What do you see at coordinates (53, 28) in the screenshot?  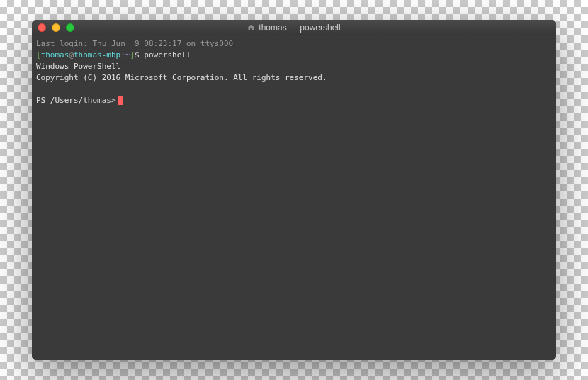 I see `traffic-lights` at bounding box center [53, 28].